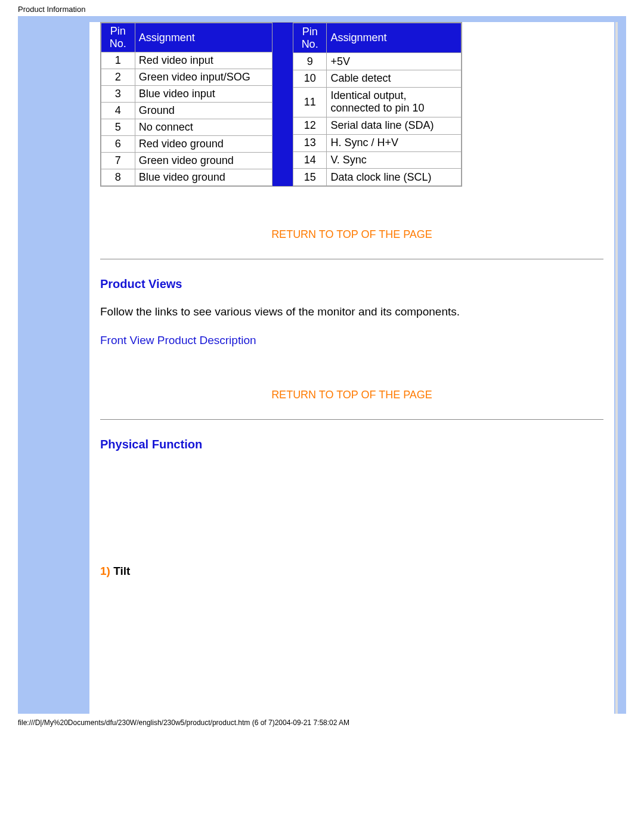 This screenshot has width=644, height=833. Describe the element at coordinates (310, 143) in the screenshot. I see `cell-pin: 13` at that location.